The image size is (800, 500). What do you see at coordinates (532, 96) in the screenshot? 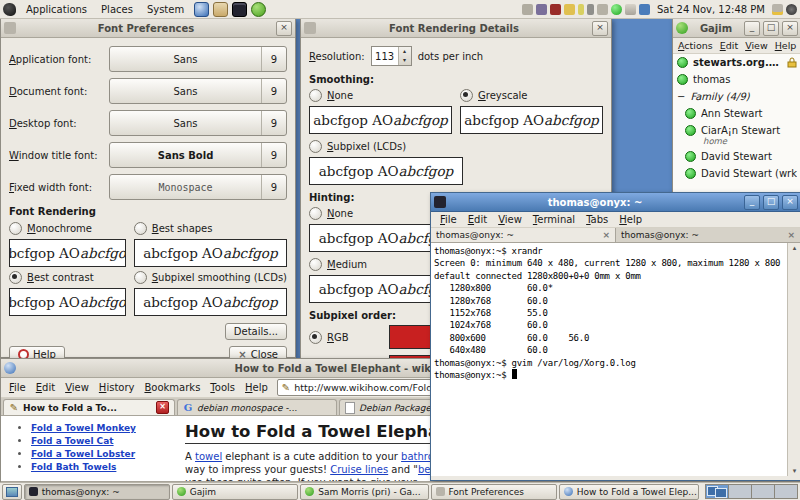
I see `greyscale-radio: Greyscale` at bounding box center [532, 96].